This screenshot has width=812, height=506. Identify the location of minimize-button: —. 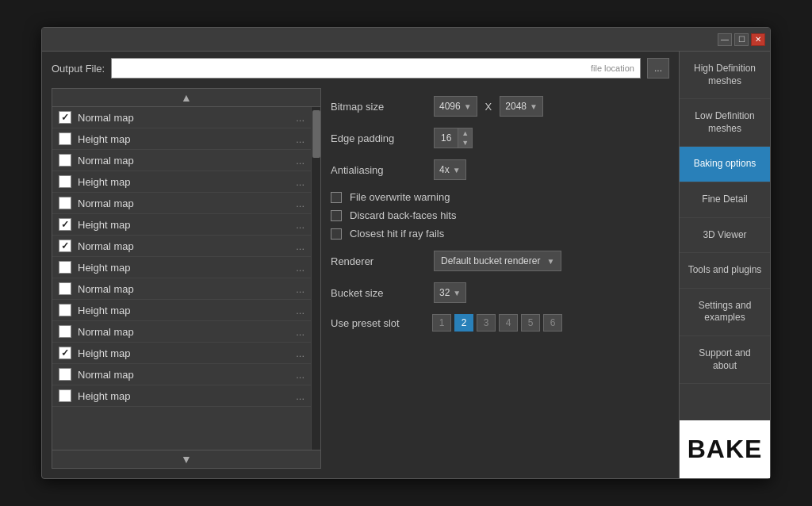
(725, 40).